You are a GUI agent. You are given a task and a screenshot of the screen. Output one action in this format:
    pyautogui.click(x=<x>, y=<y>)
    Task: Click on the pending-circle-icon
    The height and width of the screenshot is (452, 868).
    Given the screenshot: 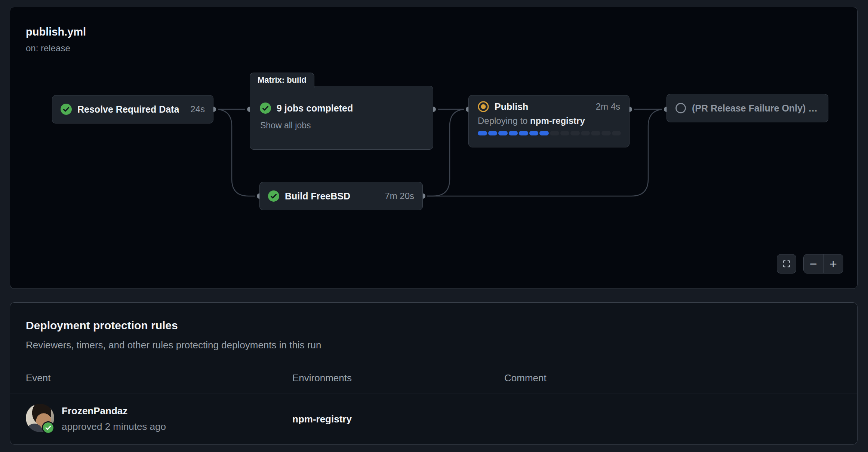 What is the action you would take?
    pyautogui.click(x=681, y=108)
    